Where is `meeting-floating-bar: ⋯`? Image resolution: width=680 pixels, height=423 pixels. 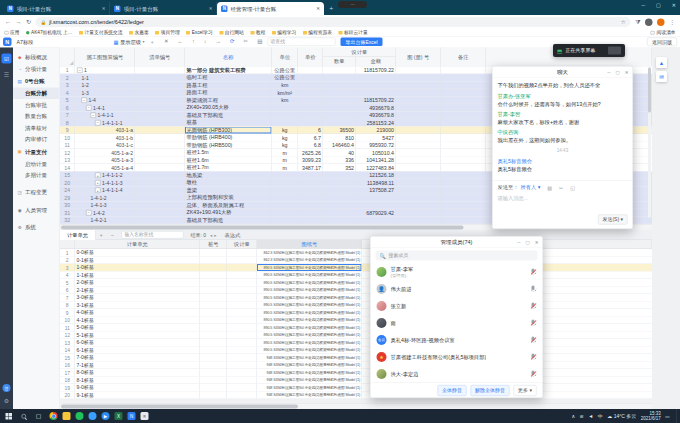 meeting-floating-bar: ⋯ is located at coordinates (352, 4).